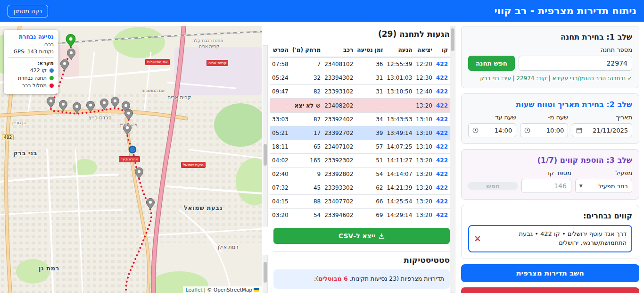 The image size is (644, 293). I want to click on legend-item: קו 422, so click(31, 71).